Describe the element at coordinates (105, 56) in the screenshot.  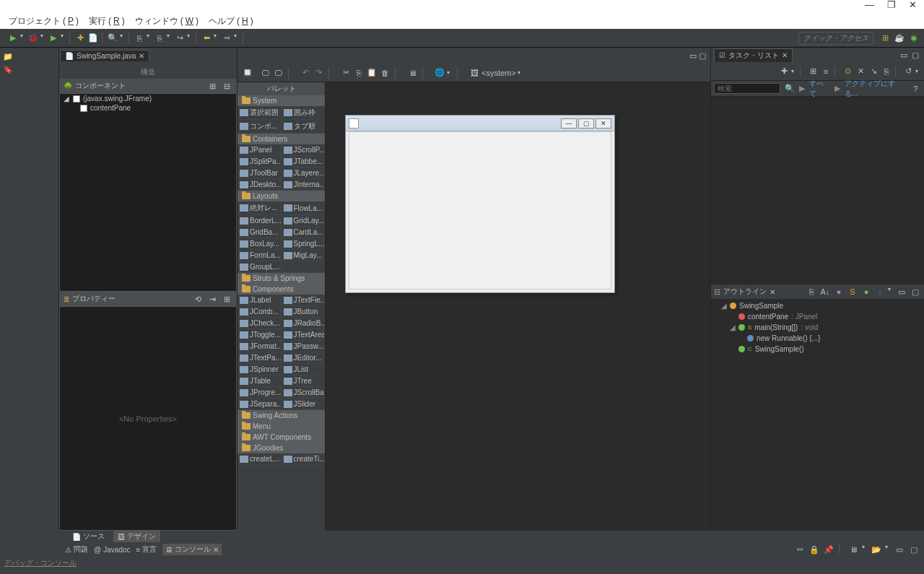
I see `editor-tab: 📄 SwingSample.java ✕` at that location.